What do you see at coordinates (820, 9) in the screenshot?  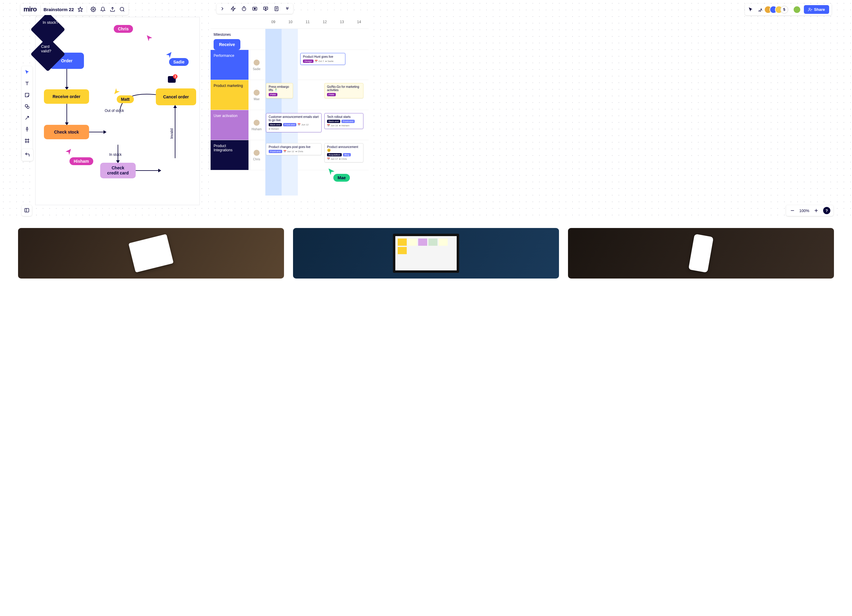 I see `share-button-label: Share` at bounding box center [820, 9].